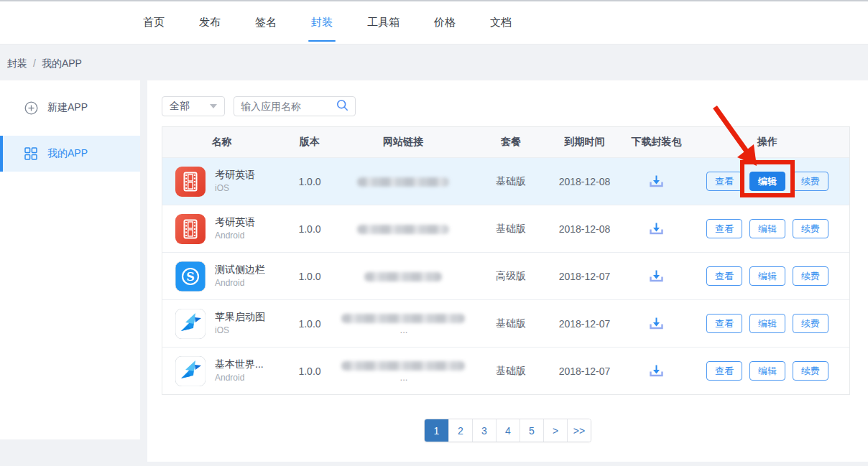  I want to click on nav-item-3: 封装, so click(322, 23).